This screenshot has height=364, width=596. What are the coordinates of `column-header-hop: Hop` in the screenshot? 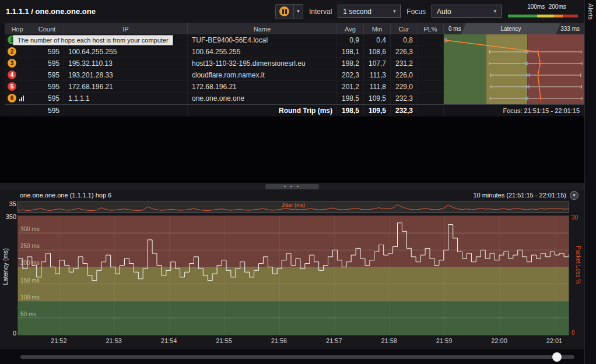 It's located at (17, 29).